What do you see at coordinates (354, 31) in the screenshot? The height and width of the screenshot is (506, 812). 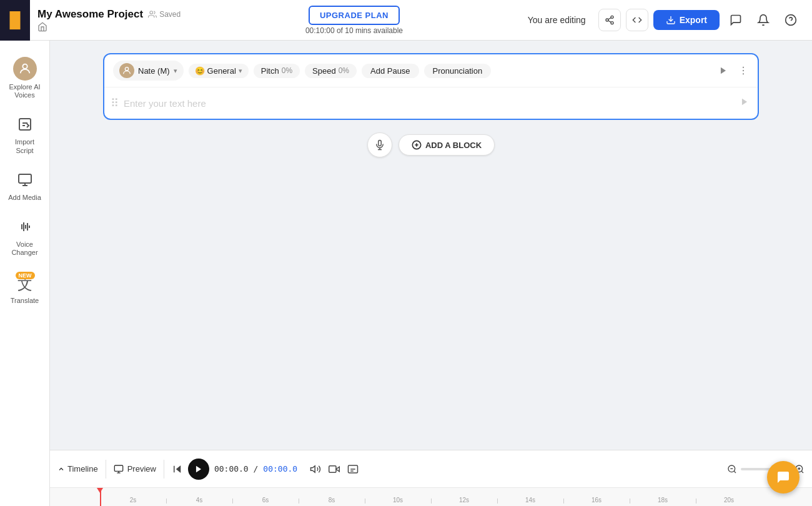 I see `time-info: 00:10:00 of 10 mins available` at bounding box center [354, 31].